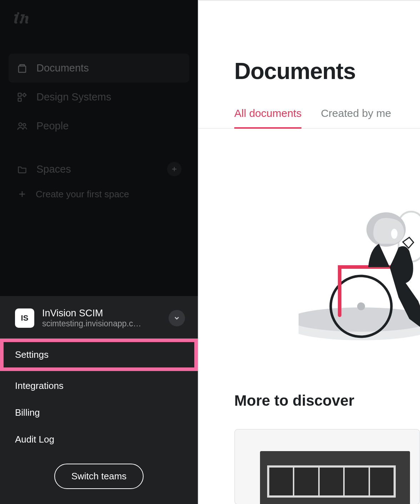  Describe the element at coordinates (99, 317) in the screenshot. I see `team-row: IS InVision SCIM scimtesting.invisionapp…` at that location.